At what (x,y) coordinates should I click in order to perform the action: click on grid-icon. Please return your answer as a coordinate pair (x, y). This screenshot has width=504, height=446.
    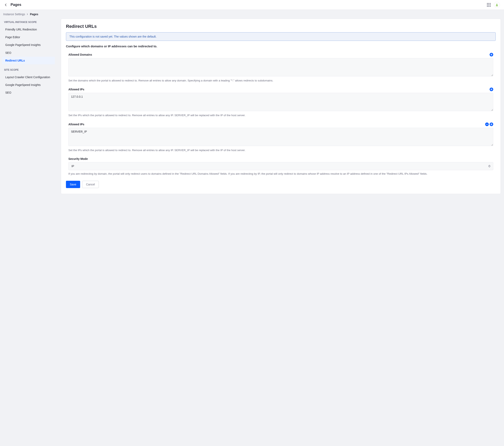
    Looking at the image, I should click on (489, 5).